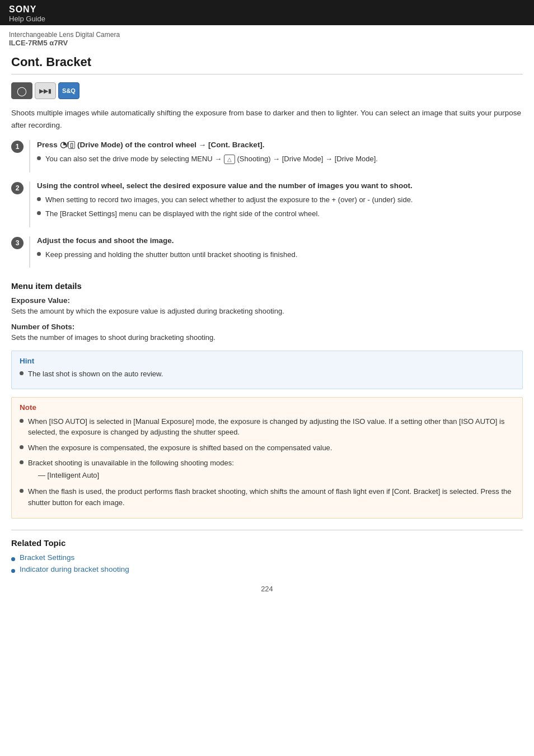 The height and width of the screenshot is (756, 534). I want to click on related-topic-title: Related Topic, so click(267, 543).